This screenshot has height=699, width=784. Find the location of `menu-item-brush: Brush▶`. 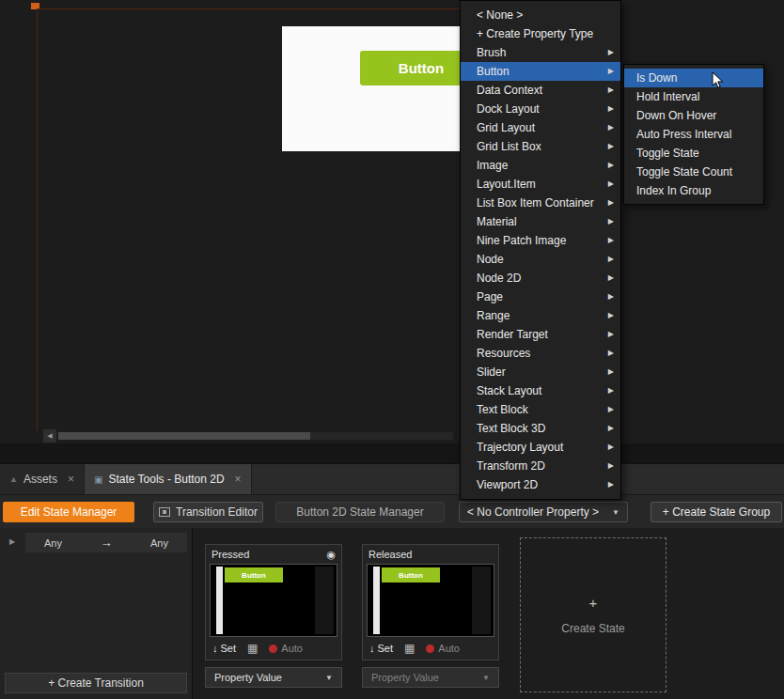

menu-item-brush: Brush▶ is located at coordinates (541, 53).